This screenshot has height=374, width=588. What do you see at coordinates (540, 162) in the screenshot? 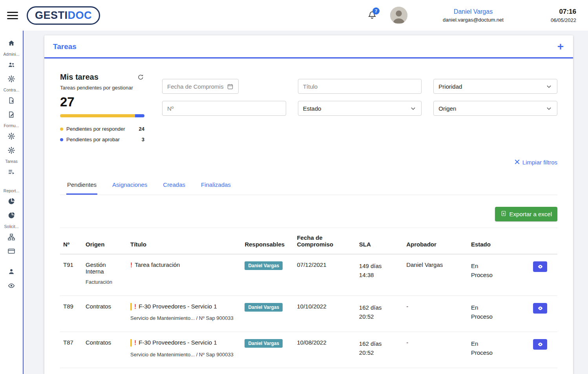
I see `clear-filters-label: Limpiar filtros` at bounding box center [540, 162].